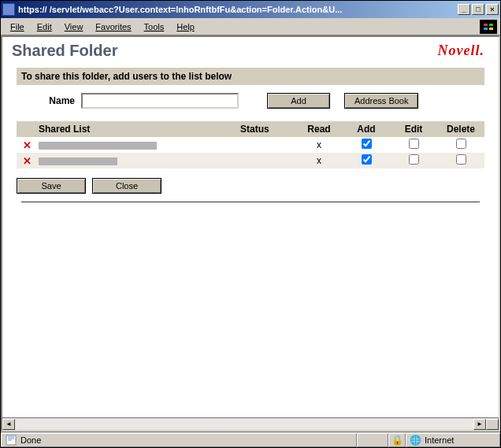  What do you see at coordinates (492, 9) in the screenshot?
I see `close-window-button: ×` at bounding box center [492, 9].